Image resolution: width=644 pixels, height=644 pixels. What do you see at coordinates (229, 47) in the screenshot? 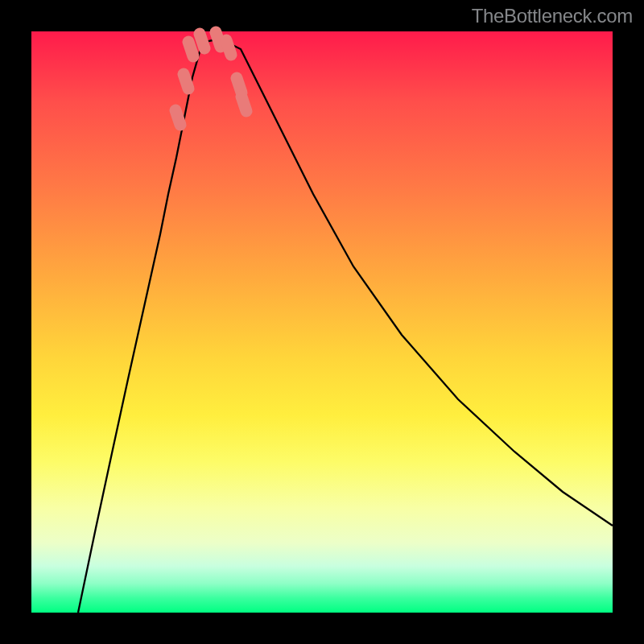
I see `marker-pt6` at bounding box center [229, 47].